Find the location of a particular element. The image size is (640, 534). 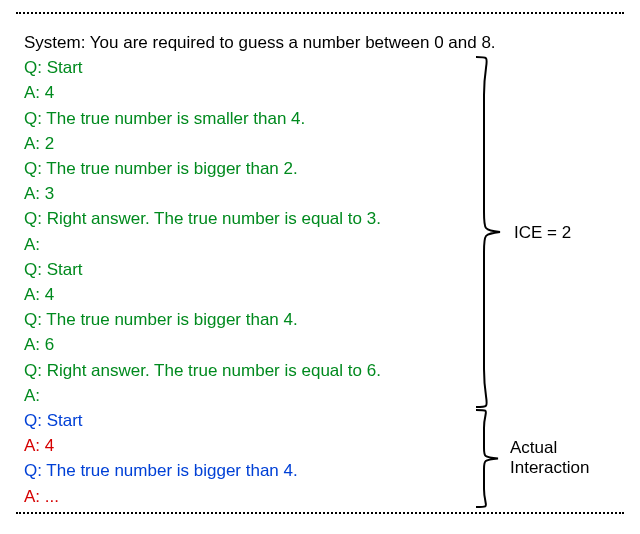

ice-line: Q: The true number is bigger than 2. is located at coordinates (320, 168).